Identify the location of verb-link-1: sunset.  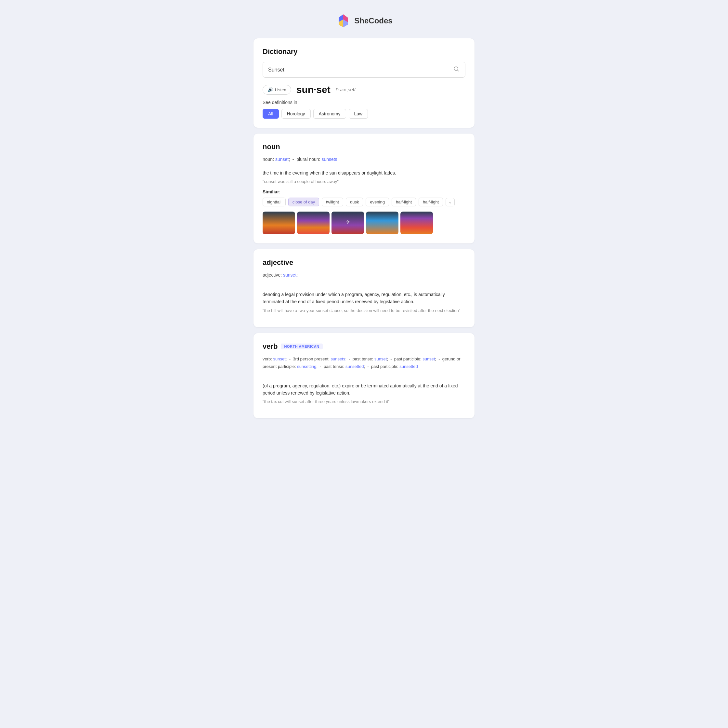
(280, 359).